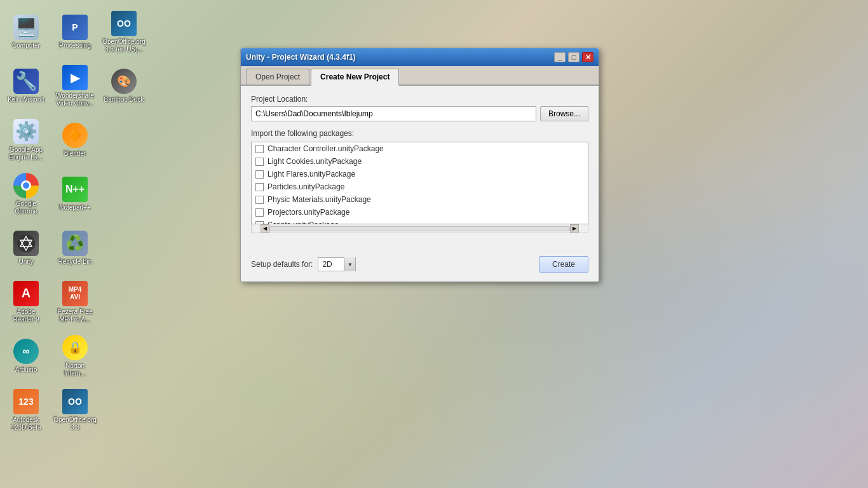  I want to click on desktop-icon-google-chrome: Google Chrome, so click(26, 194).